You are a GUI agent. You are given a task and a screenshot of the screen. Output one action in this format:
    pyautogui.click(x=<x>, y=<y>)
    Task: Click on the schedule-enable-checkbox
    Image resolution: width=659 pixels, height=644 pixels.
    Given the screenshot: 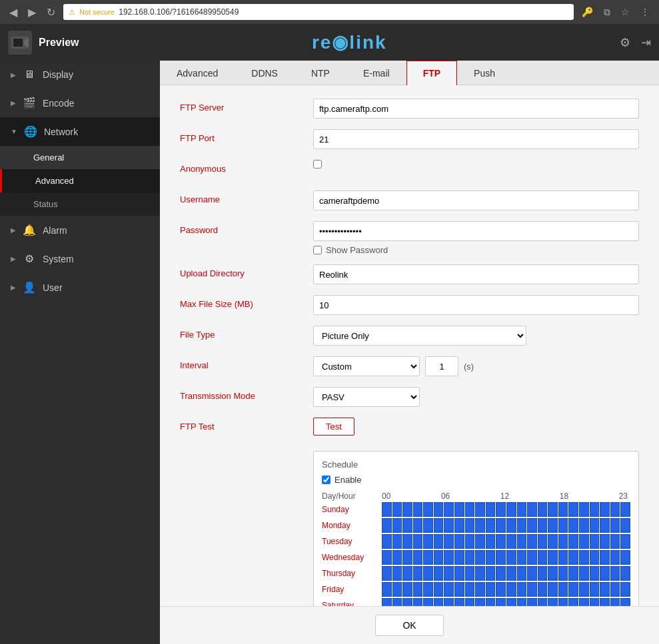 What is the action you would take?
    pyautogui.click(x=327, y=480)
    